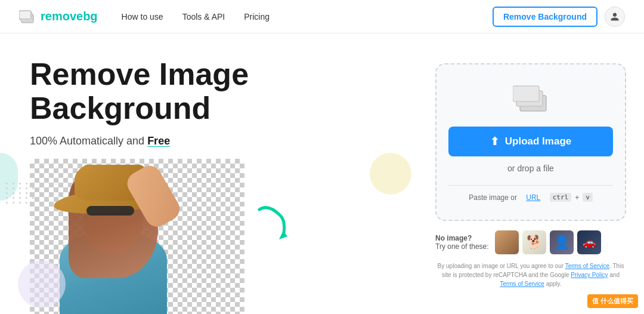 The width and height of the screenshot is (644, 314). I want to click on blob-yellow, so click(391, 174).